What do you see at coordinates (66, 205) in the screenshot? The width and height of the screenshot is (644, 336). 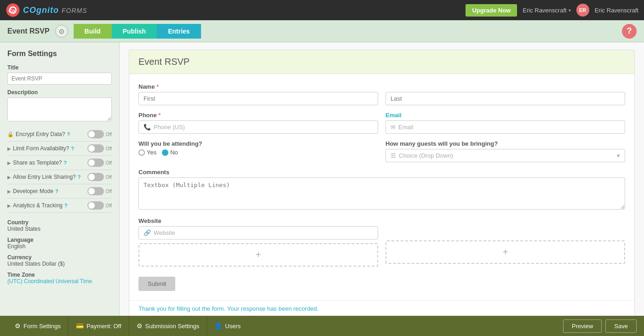 I see `question-icon-5: ?` at bounding box center [66, 205].